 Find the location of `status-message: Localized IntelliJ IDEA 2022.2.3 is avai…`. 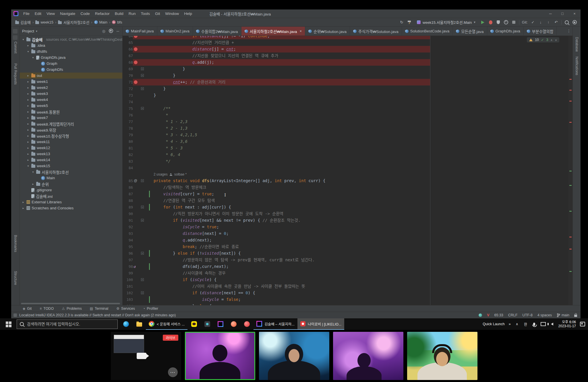

status-message: Localized IntelliJ IDEA 2022.2.3 is avai… is located at coordinates (98, 315).